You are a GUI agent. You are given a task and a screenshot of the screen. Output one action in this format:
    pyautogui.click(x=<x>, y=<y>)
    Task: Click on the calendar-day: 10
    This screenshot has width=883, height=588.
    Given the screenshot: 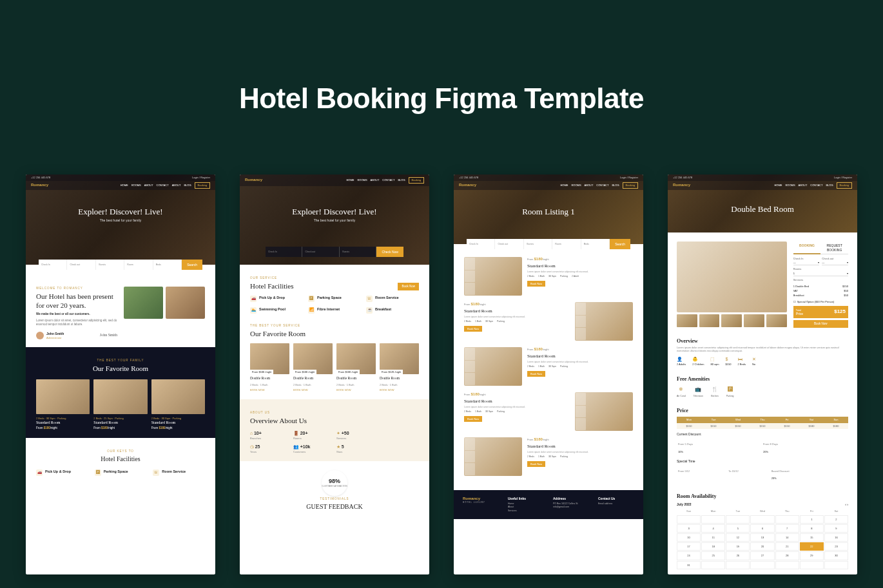 What is the action you would take?
    pyautogui.click(x=688, y=537)
    